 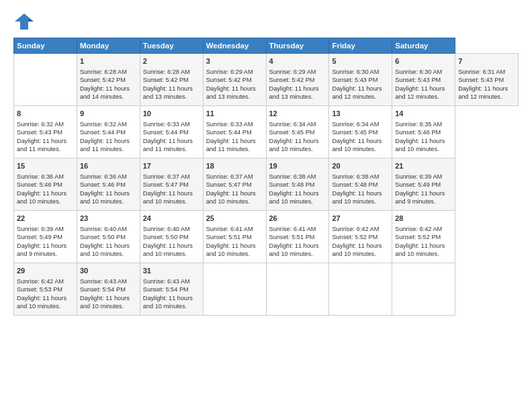 I want to click on day-number: 9, so click(x=109, y=114).